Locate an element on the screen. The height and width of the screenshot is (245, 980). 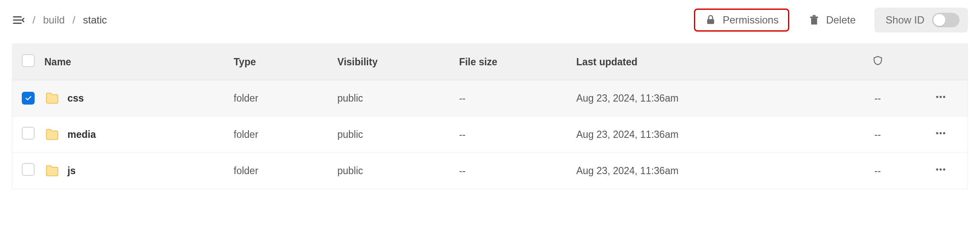
file-name: css is located at coordinates (76, 98).